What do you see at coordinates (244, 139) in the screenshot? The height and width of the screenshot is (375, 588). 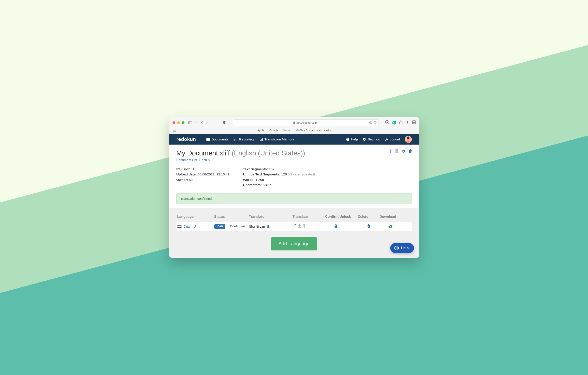 I see `nav-reporting: Reporting` at bounding box center [244, 139].